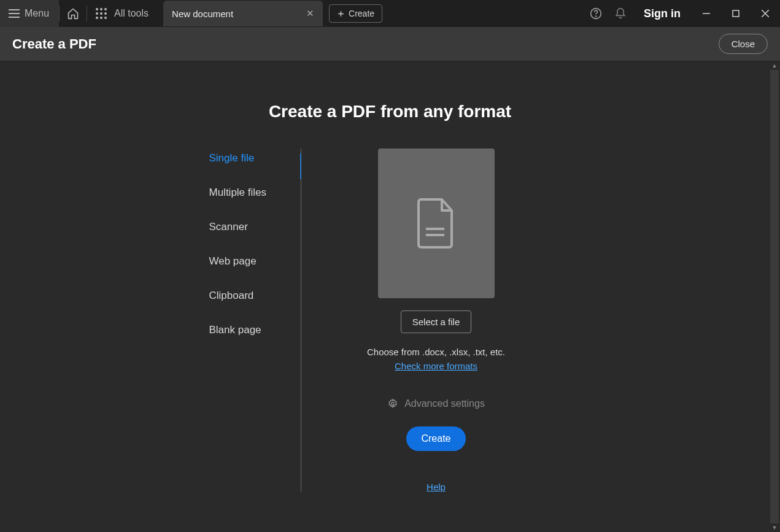 The image size is (780, 532). I want to click on close-panel-button: Close, so click(743, 44).